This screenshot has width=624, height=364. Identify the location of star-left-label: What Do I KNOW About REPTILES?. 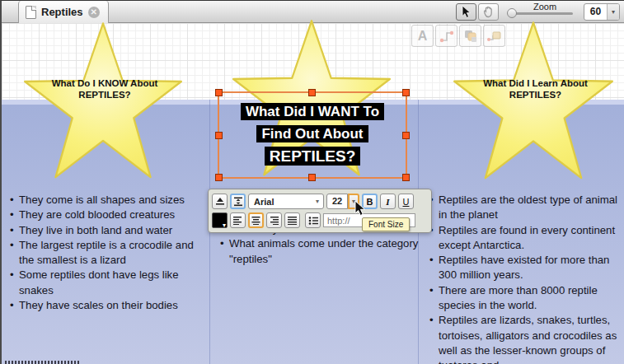
(105, 89).